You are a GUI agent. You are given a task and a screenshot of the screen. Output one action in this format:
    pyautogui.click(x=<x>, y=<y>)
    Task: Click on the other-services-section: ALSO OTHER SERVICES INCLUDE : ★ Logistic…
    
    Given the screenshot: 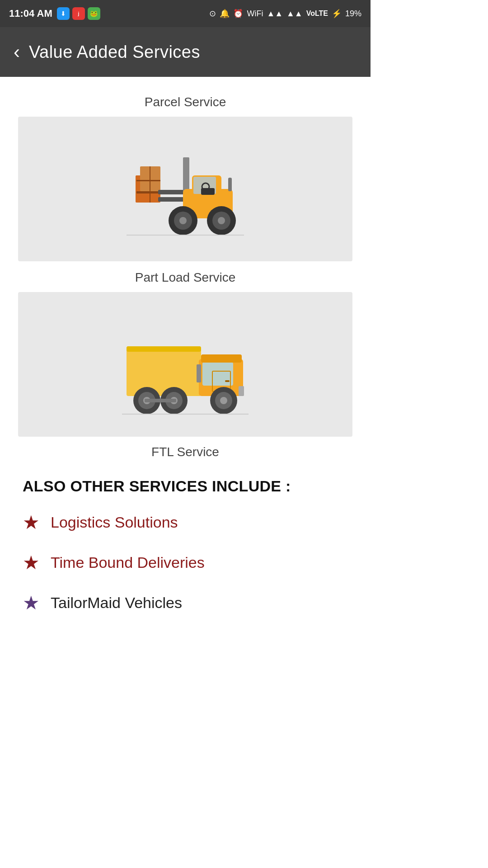 What is the action you would take?
    pyautogui.click(x=185, y=546)
    